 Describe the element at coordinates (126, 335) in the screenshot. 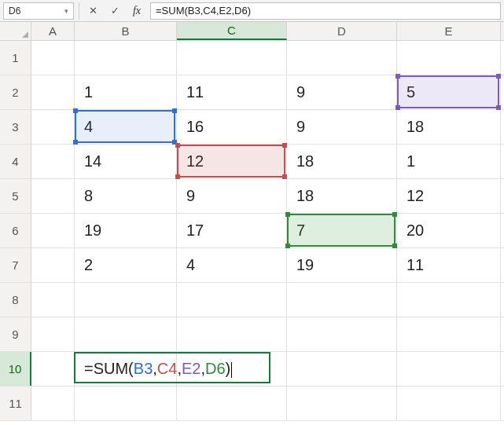

I see `cell-B9` at that location.